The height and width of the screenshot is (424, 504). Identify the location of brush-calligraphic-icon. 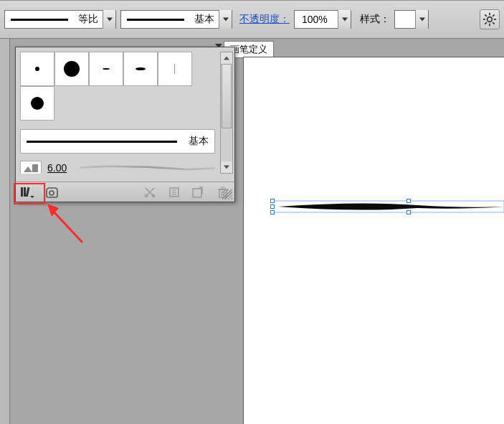
(148, 168).